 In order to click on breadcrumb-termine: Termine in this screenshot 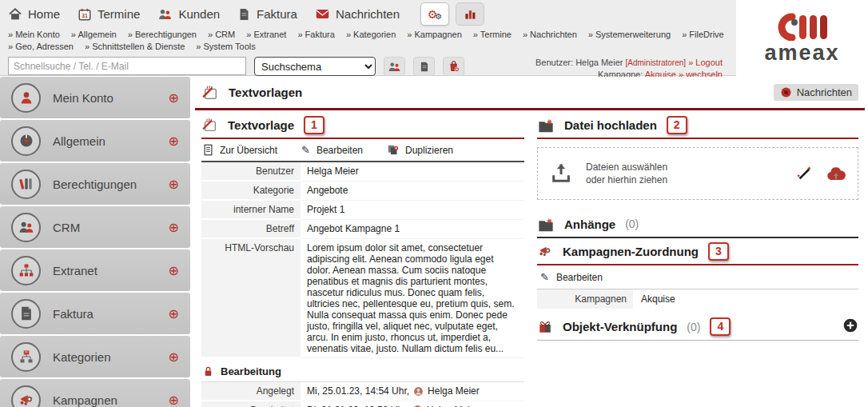, I will do `click(492, 34)`.